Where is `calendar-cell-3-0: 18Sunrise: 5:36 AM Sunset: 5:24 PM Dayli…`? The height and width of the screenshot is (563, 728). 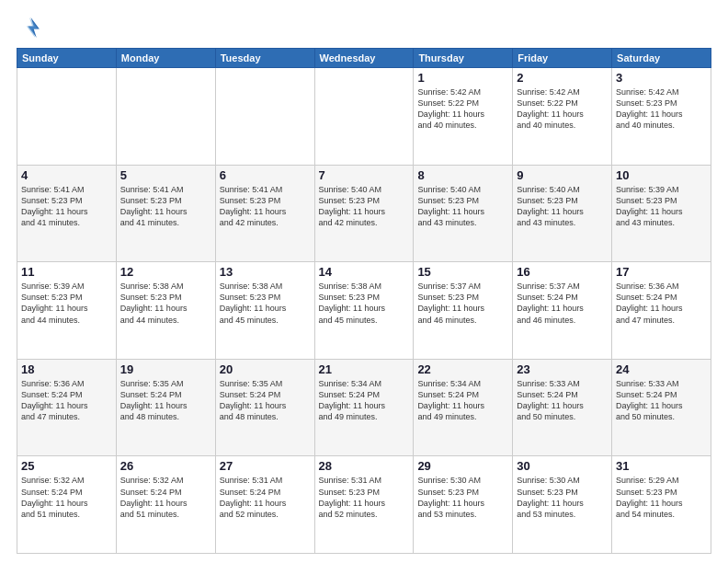 calendar-cell-3-0: 18Sunrise: 5:36 AM Sunset: 5:24 PM Dayli… is located at coordinates (67, 408).